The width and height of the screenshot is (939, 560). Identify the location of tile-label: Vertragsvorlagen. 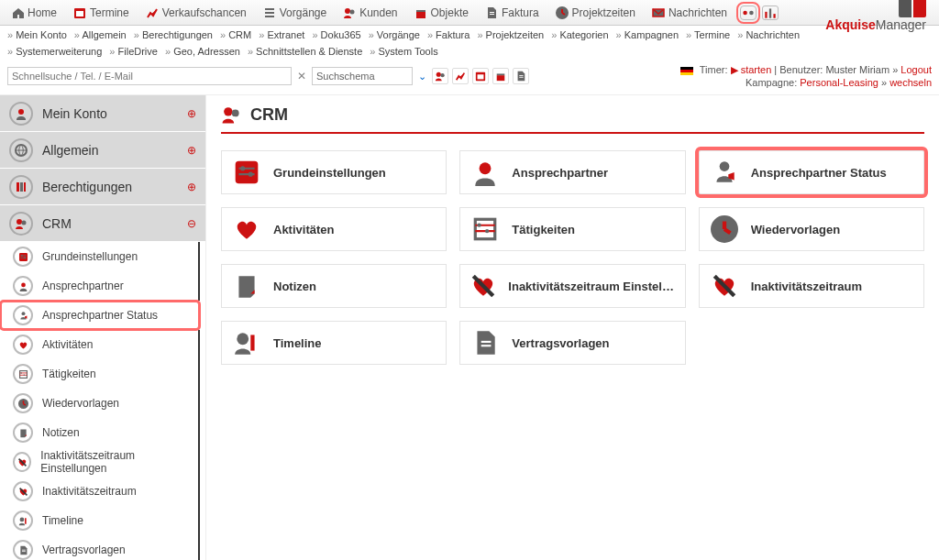
(560, 343).